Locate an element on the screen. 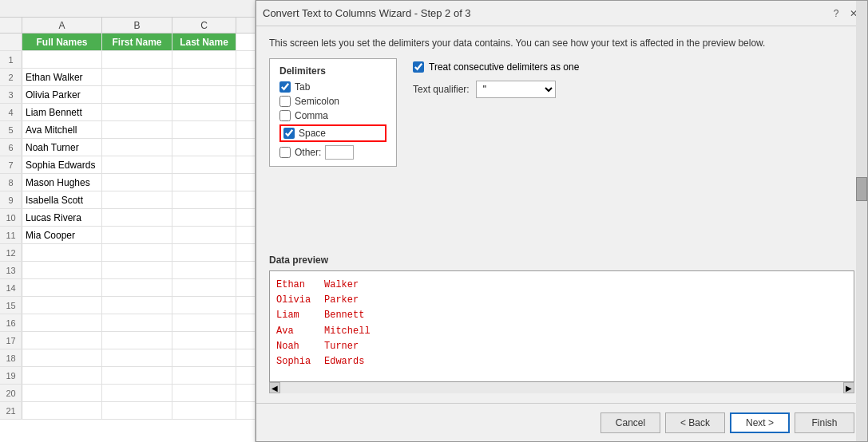 This screenshot has width=868, height=442. space-label: Space is located at coordinates (312, 133).